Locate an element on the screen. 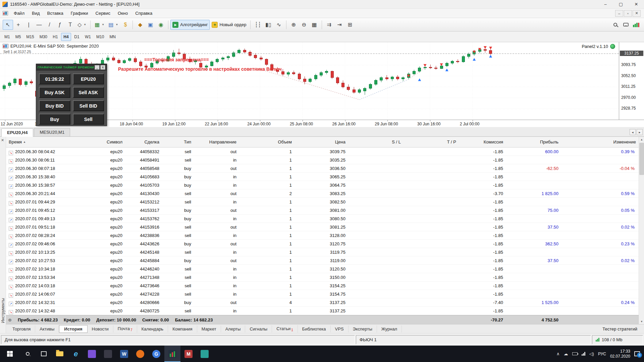  toolbox-close-icon: ✕ is located at coordinates (3, 140).